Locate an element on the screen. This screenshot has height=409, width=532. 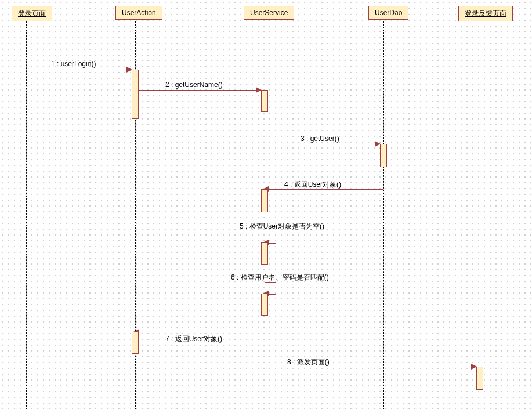
participant-user-dao: UserDao is located at coordinates (389, 13).